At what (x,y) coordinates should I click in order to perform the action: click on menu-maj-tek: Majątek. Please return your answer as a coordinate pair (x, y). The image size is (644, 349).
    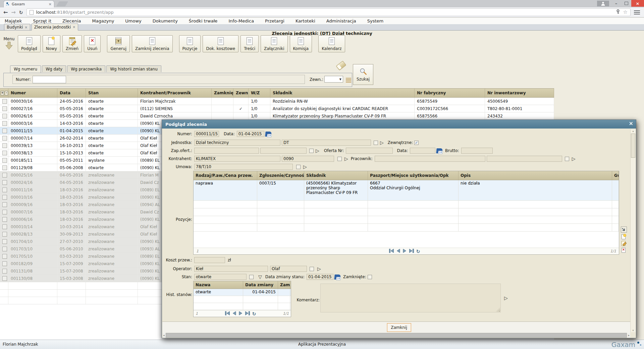
    Looking at the image, I should click on (13, 21).